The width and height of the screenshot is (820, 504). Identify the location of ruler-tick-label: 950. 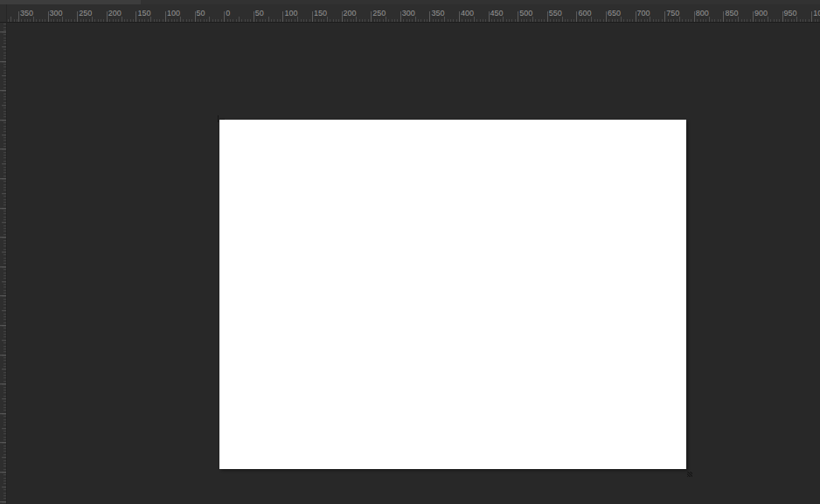
(790, 13).